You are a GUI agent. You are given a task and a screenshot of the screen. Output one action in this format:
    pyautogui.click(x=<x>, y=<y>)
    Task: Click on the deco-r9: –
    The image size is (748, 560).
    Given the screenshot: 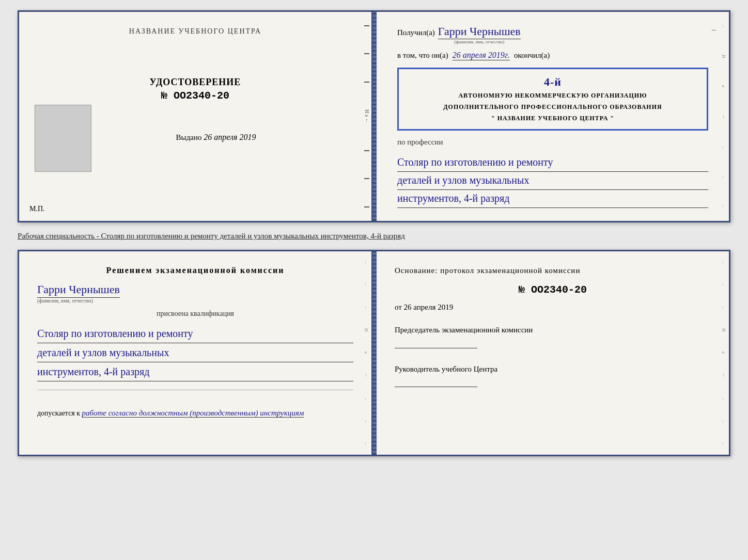 What is the action you would take?
    pyautogui.click(x=724, y=444)
    